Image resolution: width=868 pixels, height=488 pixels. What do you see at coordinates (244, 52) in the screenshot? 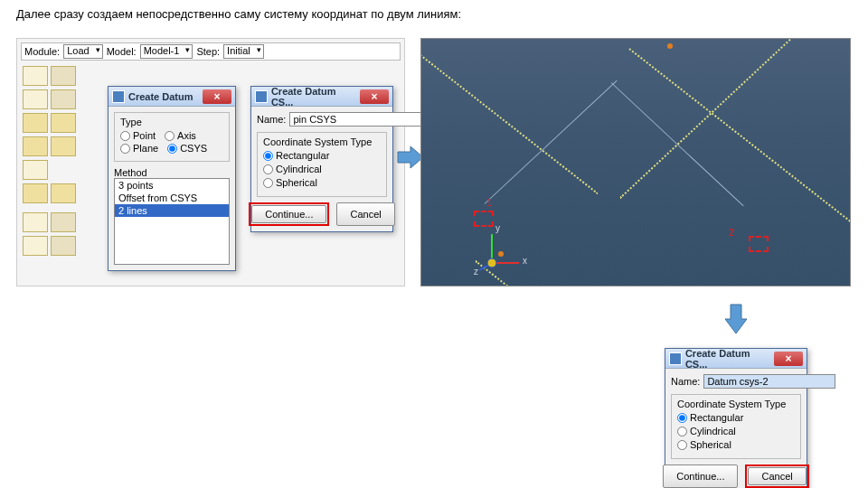
I see `step-select: Initial` at bounding box center [244, 52].